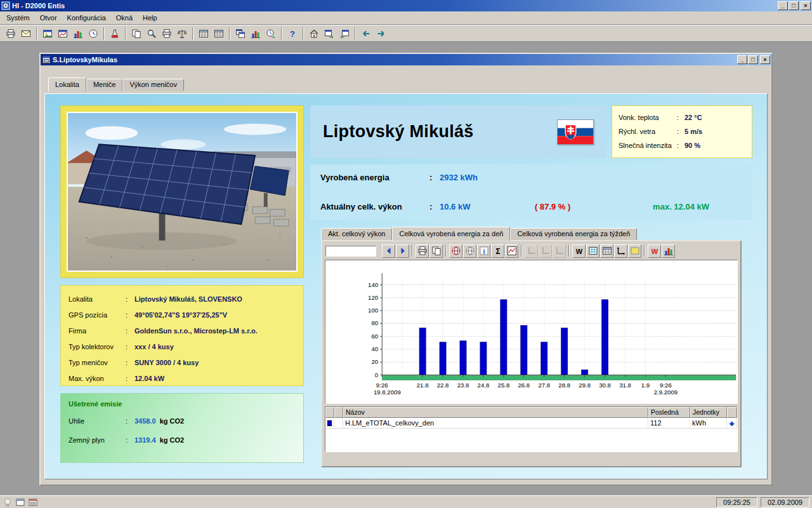  What do you see at coordinates (709, 413) in the screenshot?
I see `column-header-unit: Jednotky` at bounding box center [709, 413].